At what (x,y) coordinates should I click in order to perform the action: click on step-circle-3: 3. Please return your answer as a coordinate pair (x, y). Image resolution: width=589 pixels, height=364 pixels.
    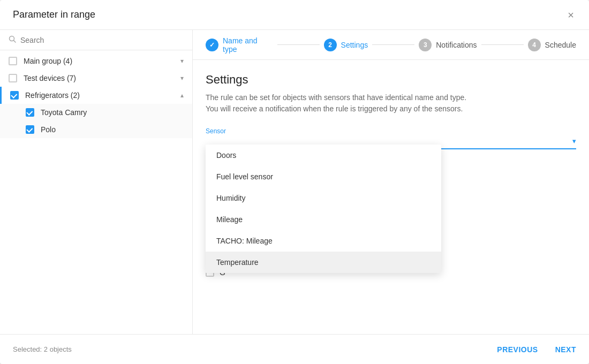
    Looking at the image, I should click on (425, 45).